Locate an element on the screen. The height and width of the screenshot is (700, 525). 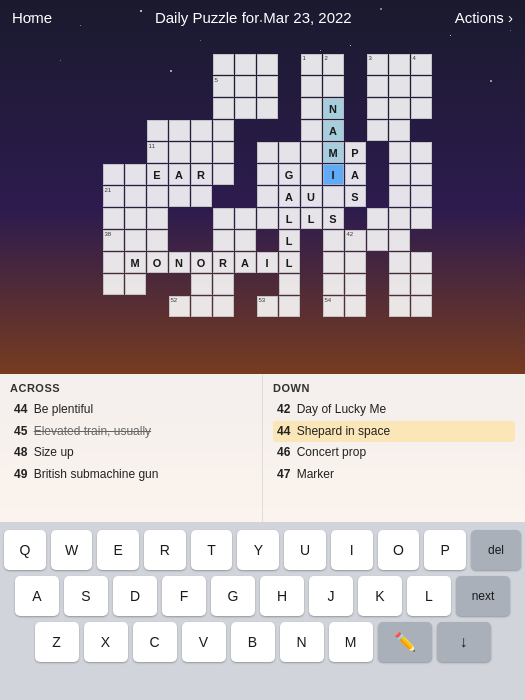
key-pencil: ✏️ is located at coordinates (405, 642).